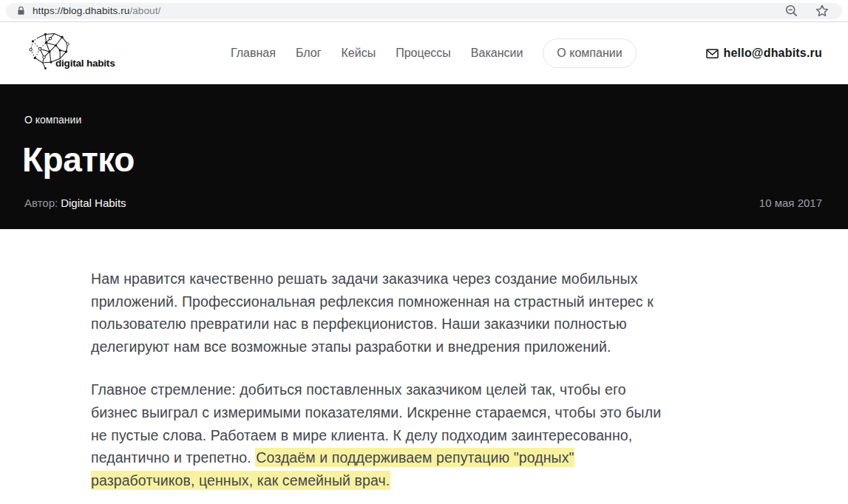  What do you see at coordinates (497, 53) in the screenshot?
I see `nav-item-vakansii: Вакансии` at bounding box center [497, 53].